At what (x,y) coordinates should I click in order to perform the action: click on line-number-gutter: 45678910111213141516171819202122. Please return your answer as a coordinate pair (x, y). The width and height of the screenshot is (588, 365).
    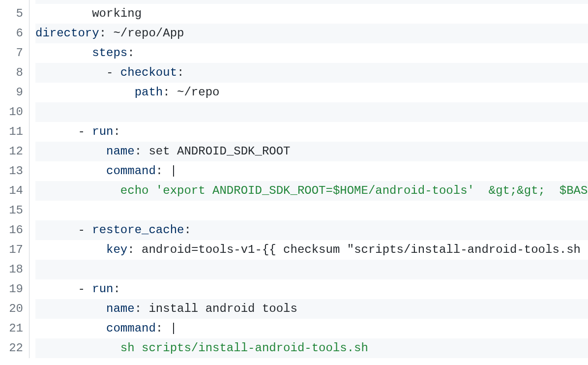
    Looking at the image, I should click on (15, 179).